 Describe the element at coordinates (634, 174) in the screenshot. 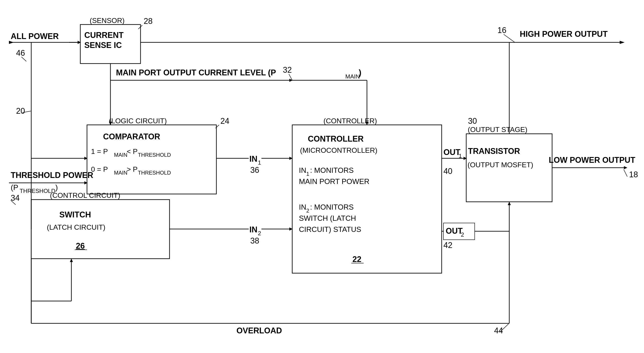

I see `ref18-text: 18` at that location.